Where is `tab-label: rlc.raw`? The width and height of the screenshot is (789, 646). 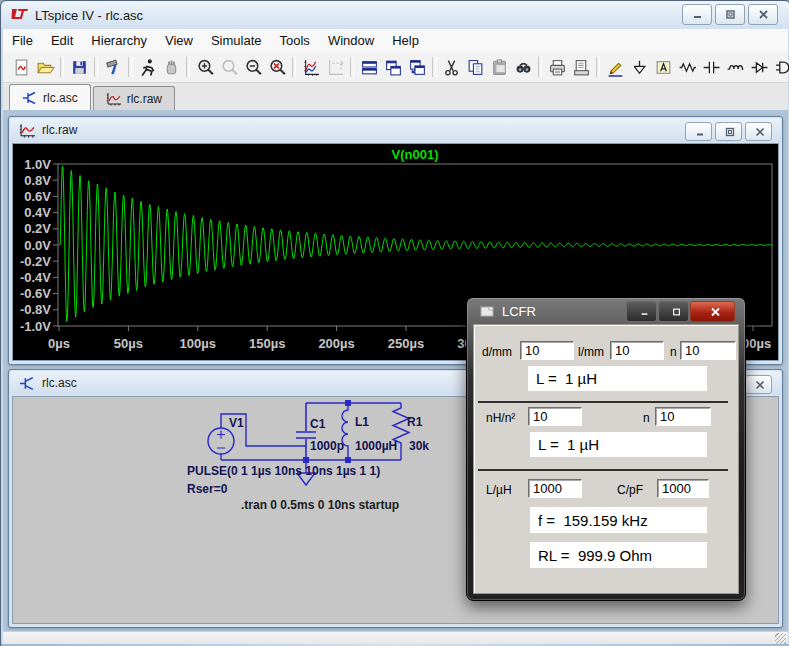
tab-label: rlc.raw is located at coordinates (144, 99).